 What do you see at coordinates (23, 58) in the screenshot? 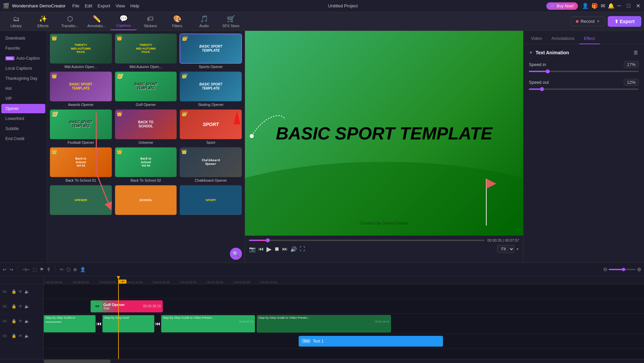
I see `sidebar-item-auto-caption: Beta Auto-Caption` at bounding box center [23, 58].